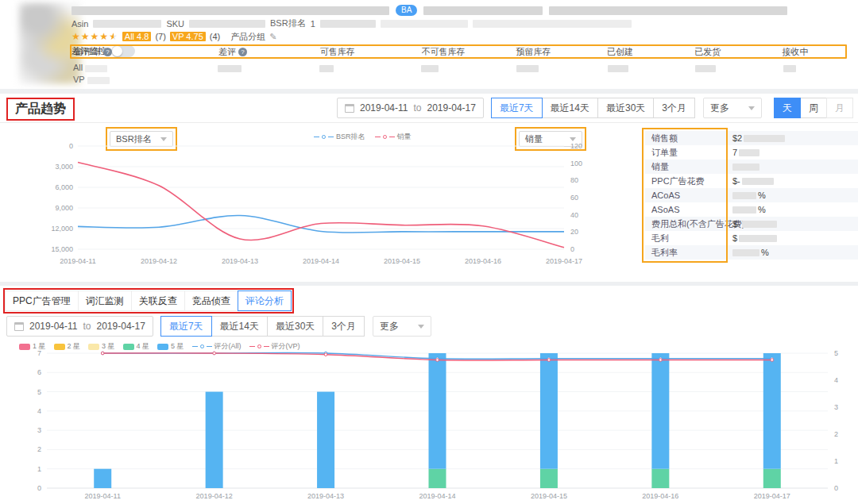 The height and width of the screenshot is (504, 858). What do you see at coordinates (385, 137) in the screenshot?
I see `legend-circle-icon` at bounding box center [385, 137].